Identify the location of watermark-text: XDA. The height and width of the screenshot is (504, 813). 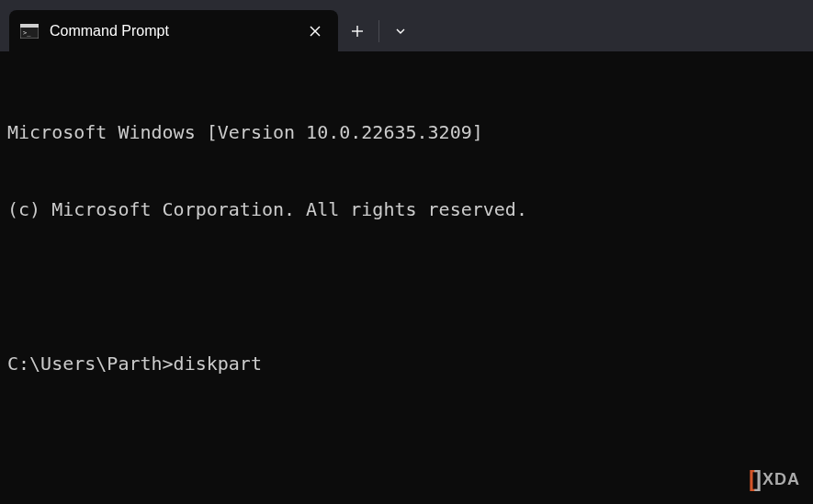
(781, 479).